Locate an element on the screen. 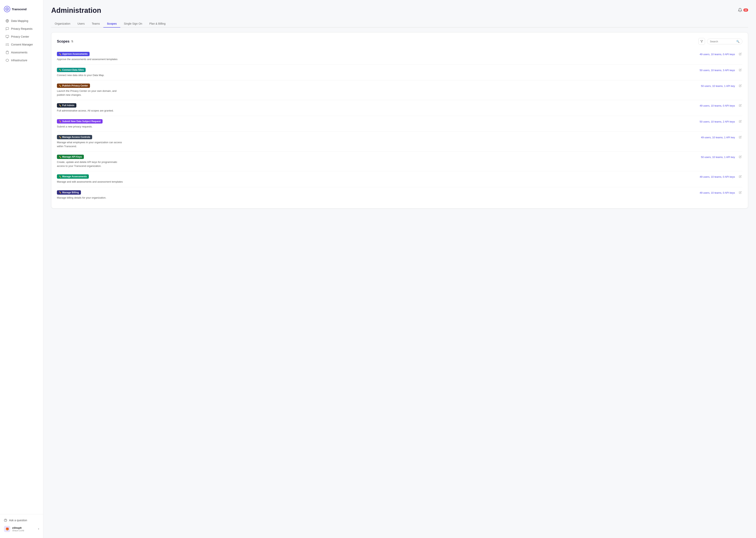 This screenshot has height=538, width=756. search-box: 🔍 is located at coordinates (725, 42).